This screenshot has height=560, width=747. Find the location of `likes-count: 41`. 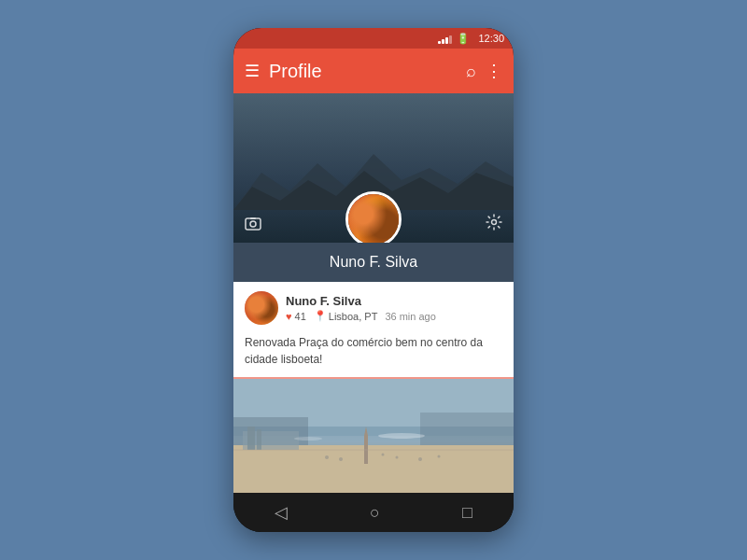

likes-count: 41 is located at coordinates (301, 316).